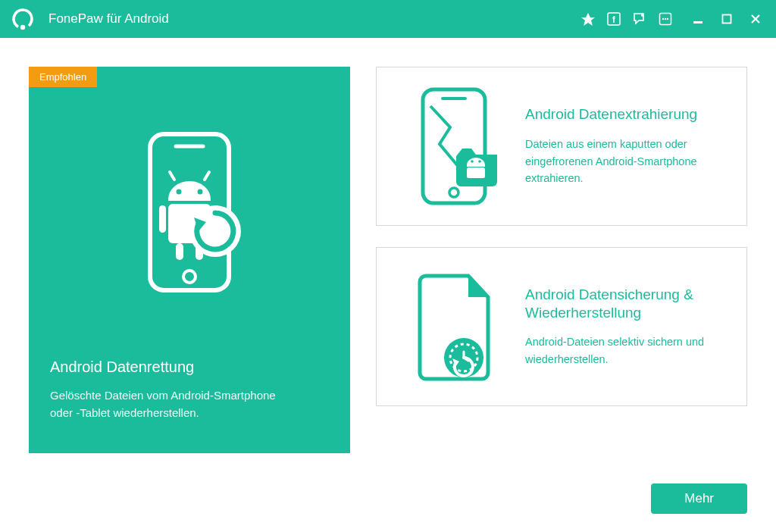 This screenshot has height=532, width=776. What do you see at coordinates (109, 19) in the screenshot?
I see `app-title: FonePaw für Android` at bounding box center [109, 19].